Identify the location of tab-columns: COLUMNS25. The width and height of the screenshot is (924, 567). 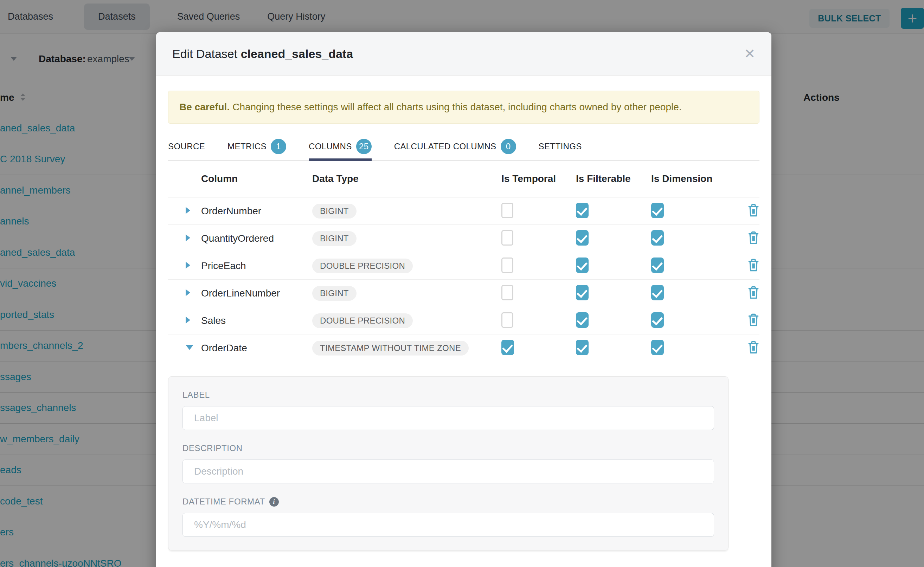
(340, 146).